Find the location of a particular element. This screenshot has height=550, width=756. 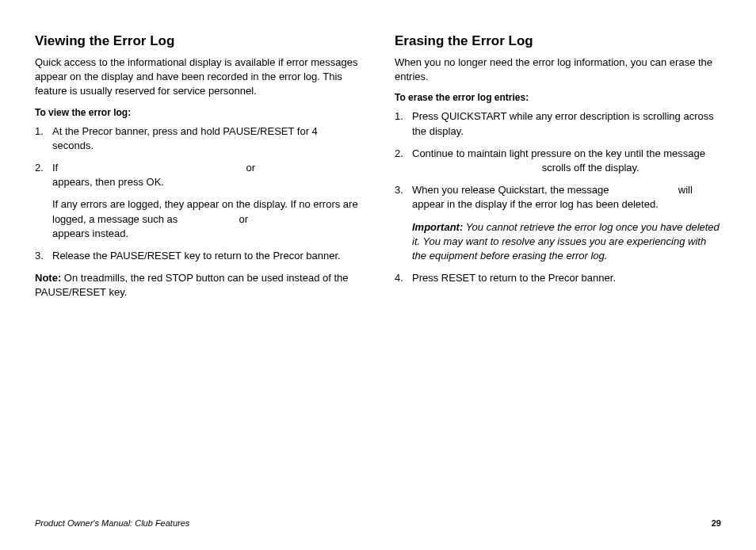

left-heading: Viewing the Error Log is located at coordinates (198, 41).